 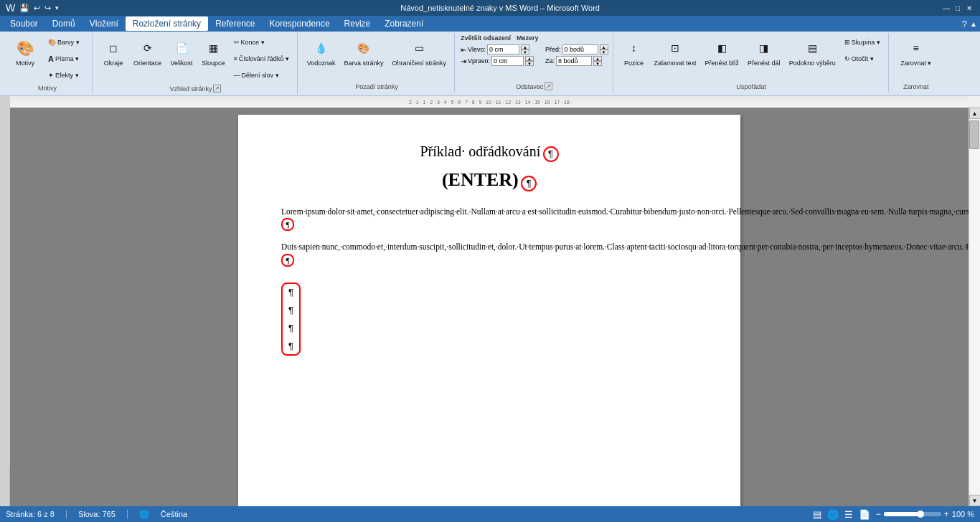 What do you see at coordinates (479, 61) in the screenshot?
I see `vpravo-label: Vpravo:` at bounding box center [479, 61].